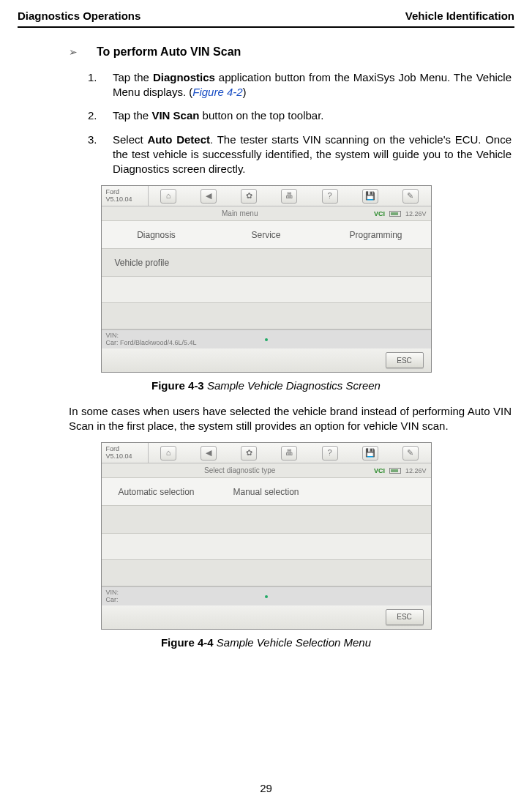  Describe the element at coordinates (266, 471) in the screenshot. I see `device-subbar: Select diagnostic type VCI 12.26V` at that location.